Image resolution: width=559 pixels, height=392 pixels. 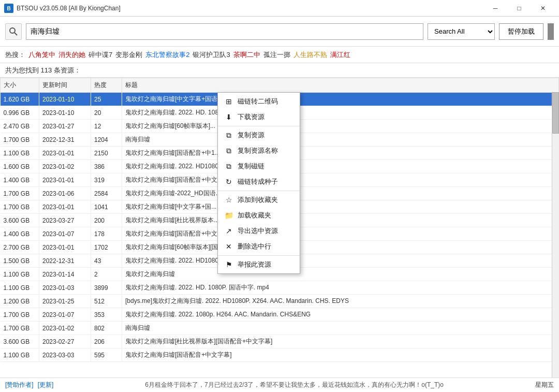 I want to click on search-type-select: Search All Search Title Search Hash, so click(x=461, y=32).